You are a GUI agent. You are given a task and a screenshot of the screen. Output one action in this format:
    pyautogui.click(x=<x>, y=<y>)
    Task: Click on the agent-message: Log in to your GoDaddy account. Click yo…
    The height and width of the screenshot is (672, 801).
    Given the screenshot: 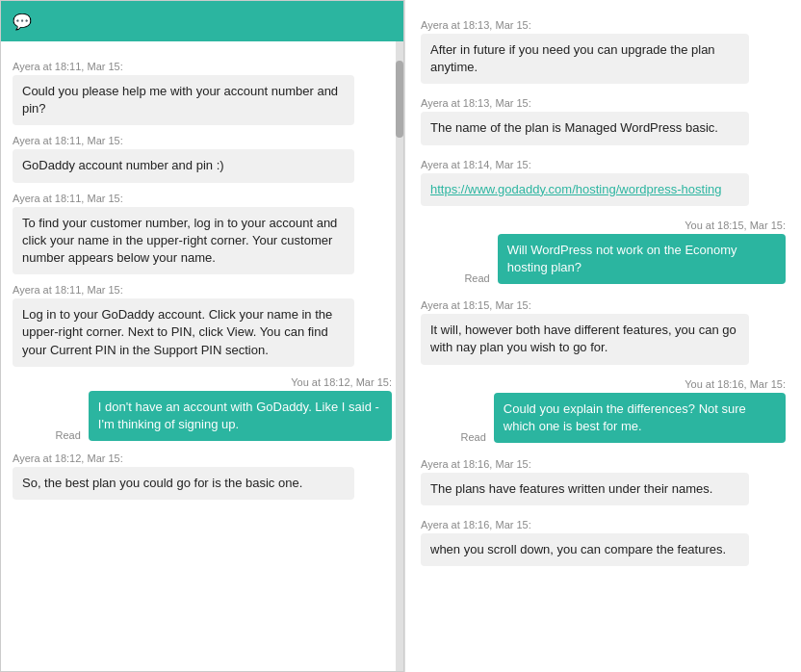 What is the action you would take?
    pyautogui.click(x=183, y=333)
    